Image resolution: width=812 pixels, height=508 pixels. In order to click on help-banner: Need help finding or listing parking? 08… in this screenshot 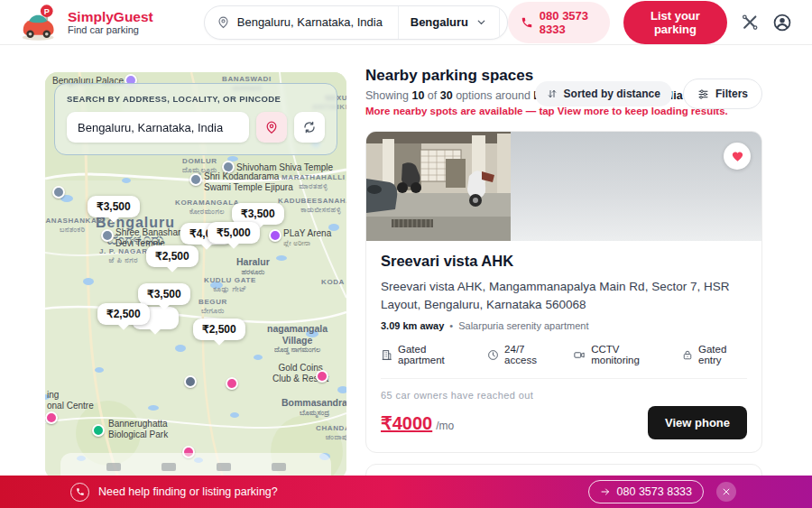, I will do `click(406, 492)`.